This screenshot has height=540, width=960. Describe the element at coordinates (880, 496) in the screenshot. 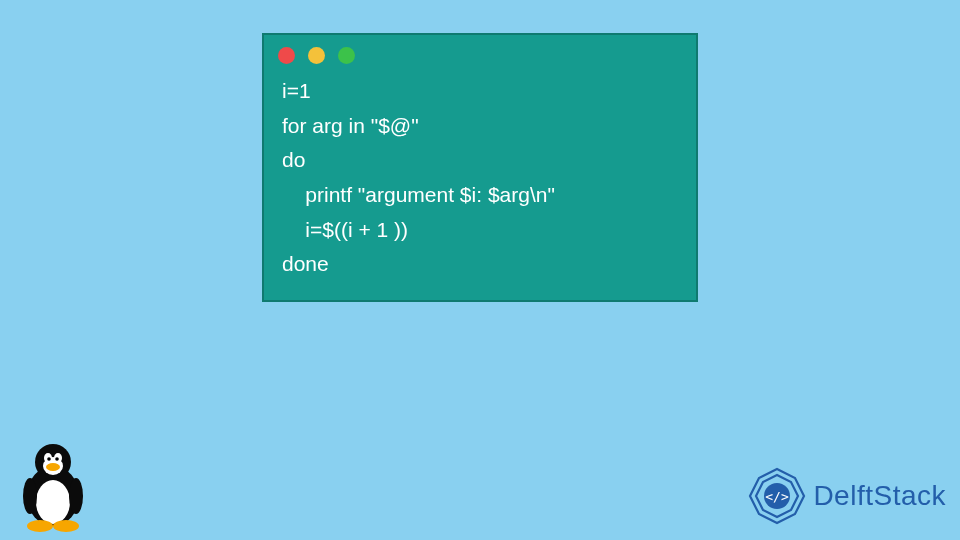

I see `brand-name: DelftStack` at that location.